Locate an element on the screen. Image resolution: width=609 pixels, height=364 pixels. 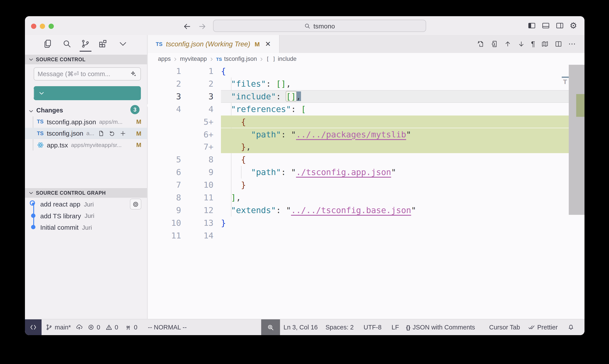
code-line: 7+ }, is located at coordinates (366, 147).